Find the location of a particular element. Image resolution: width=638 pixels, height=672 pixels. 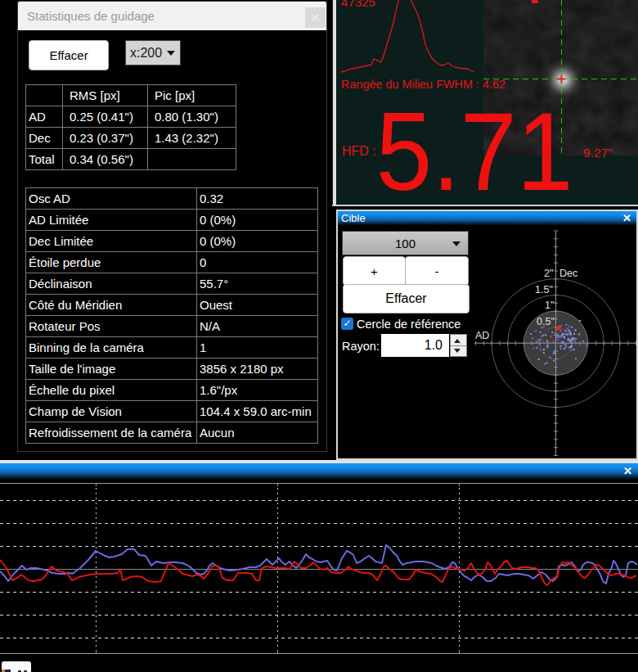

svg-text: AD is located at coordinates (483, 336).